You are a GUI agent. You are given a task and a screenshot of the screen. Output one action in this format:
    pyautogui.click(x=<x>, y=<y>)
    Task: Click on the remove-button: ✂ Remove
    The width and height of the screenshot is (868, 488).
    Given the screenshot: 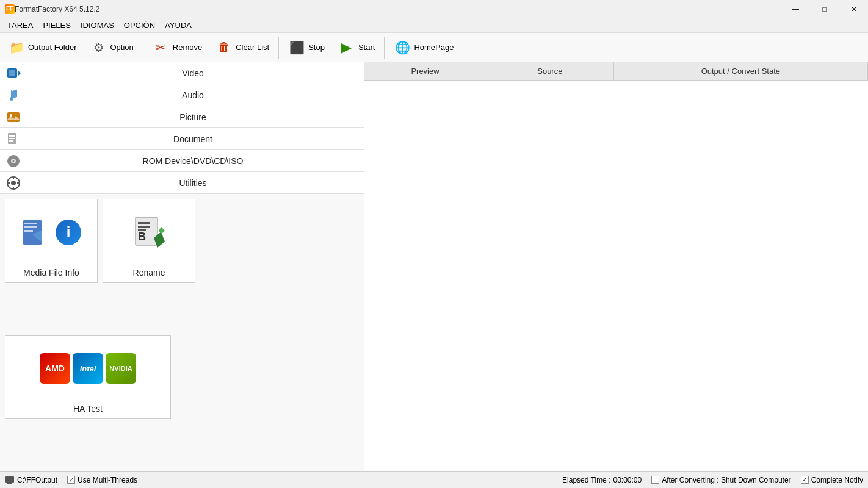 What is the action you would take?
    pyautogui.click(x=177, y=48)
    